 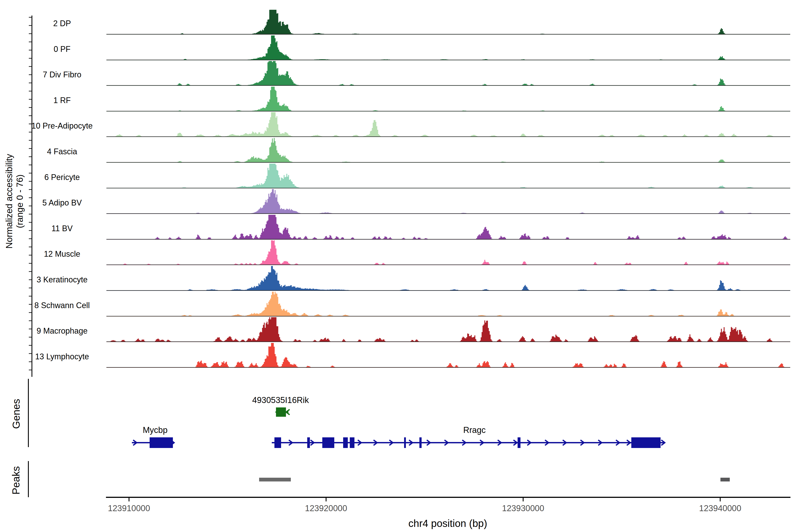 What do you see at coordinates (449, 480) in the screenshot?
I see `peak-regions` at bounding box center [449, 480].